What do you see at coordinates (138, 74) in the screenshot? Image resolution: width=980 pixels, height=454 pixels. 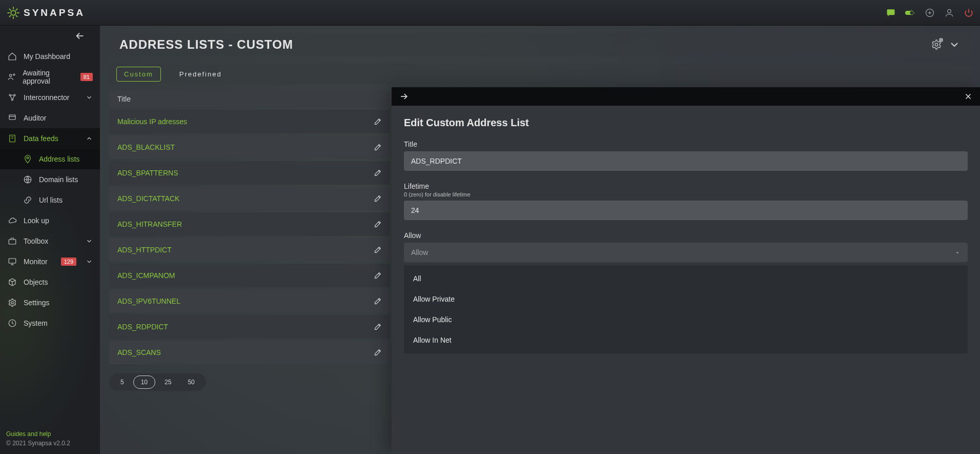 I see `tab-custom: Custom` at bounding box center [138, 74].